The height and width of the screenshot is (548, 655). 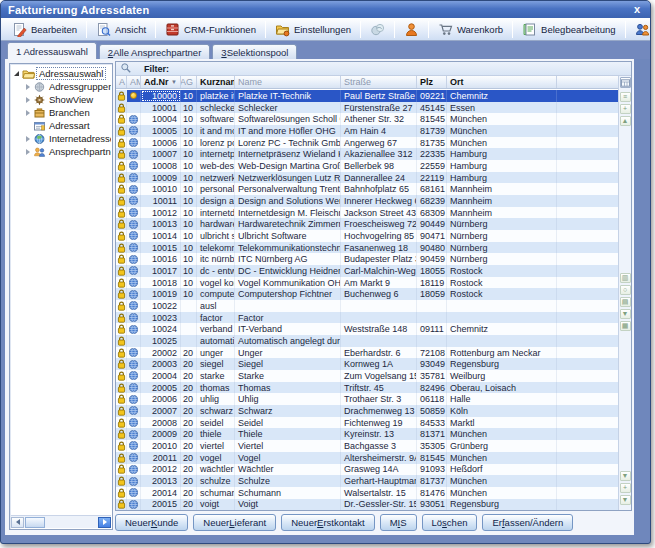 What do you see at coordinates (379, 82) in the screenshot?
I see `column-header-straße: Straße` at bounding box center [379, 82].